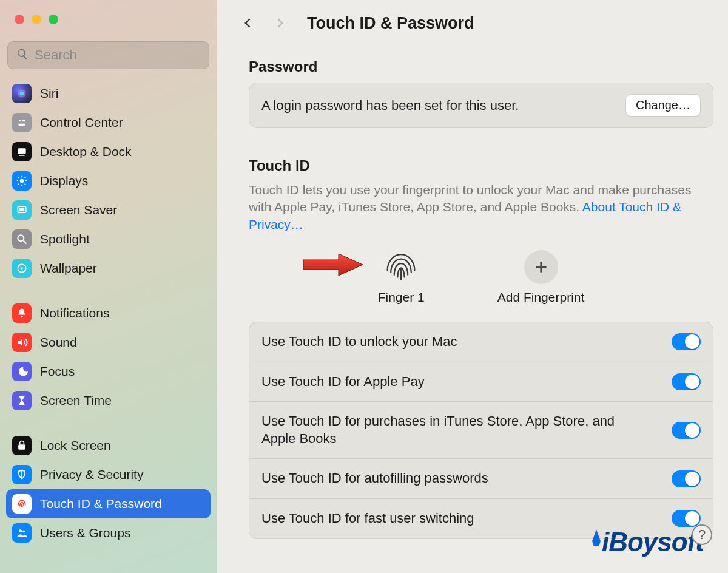 This screenshot has height=573, width=728. I want to click on change-password-button: Change…, so click(663, 106).